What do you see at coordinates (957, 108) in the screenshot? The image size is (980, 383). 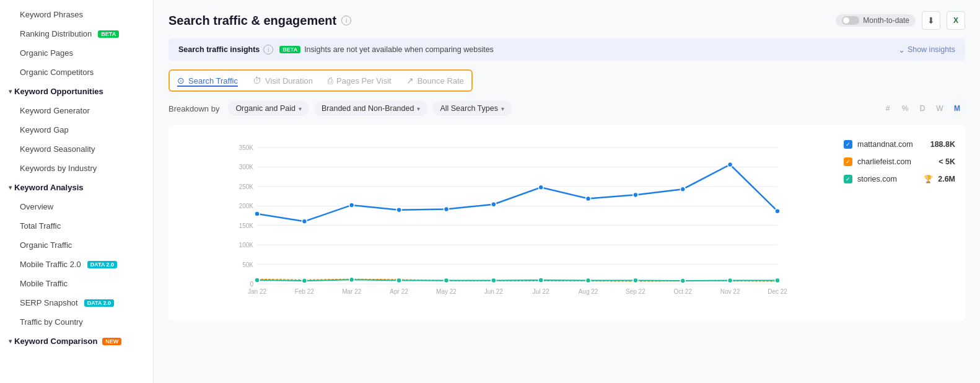 I see `view-toggle-M: M` at bounding box center [957, 108].